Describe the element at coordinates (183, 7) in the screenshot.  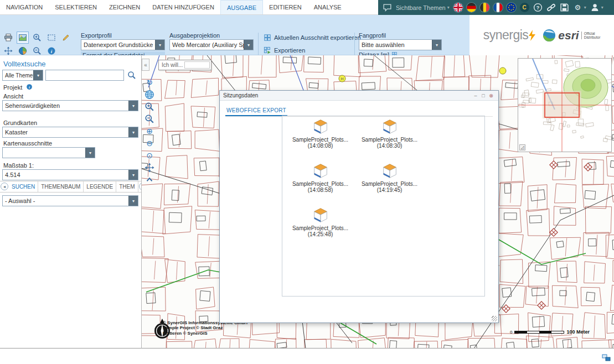
I see `menu-item-daten-hinzufuegen: DATEN HINZUFÜGEN` at that location.